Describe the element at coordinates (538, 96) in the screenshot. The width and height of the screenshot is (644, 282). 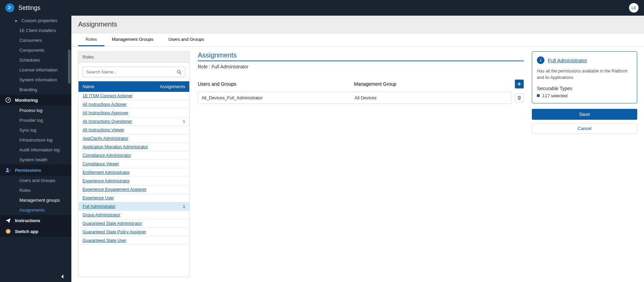
I see `bullet-icon` at that location.